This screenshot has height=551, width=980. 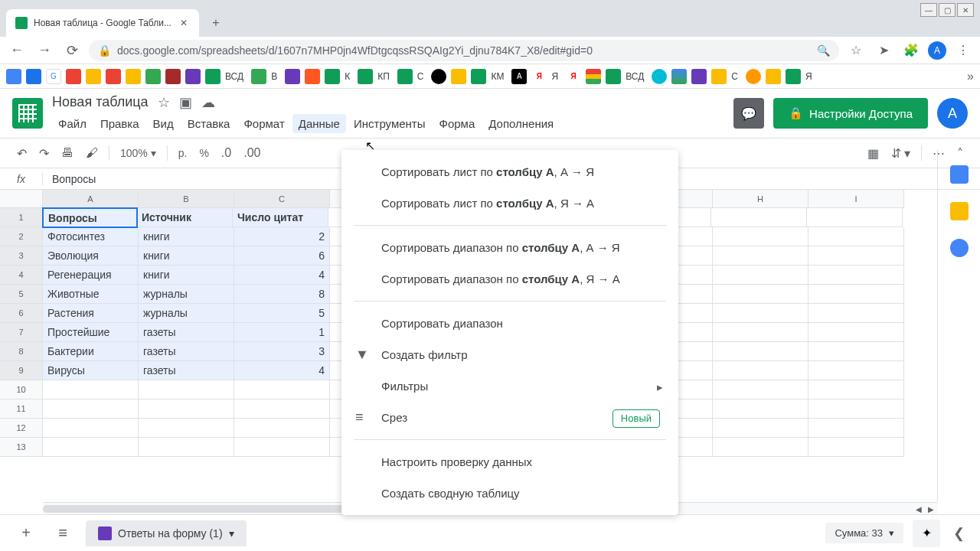 I want to click on column-header: I, so click(x=856, y=199).